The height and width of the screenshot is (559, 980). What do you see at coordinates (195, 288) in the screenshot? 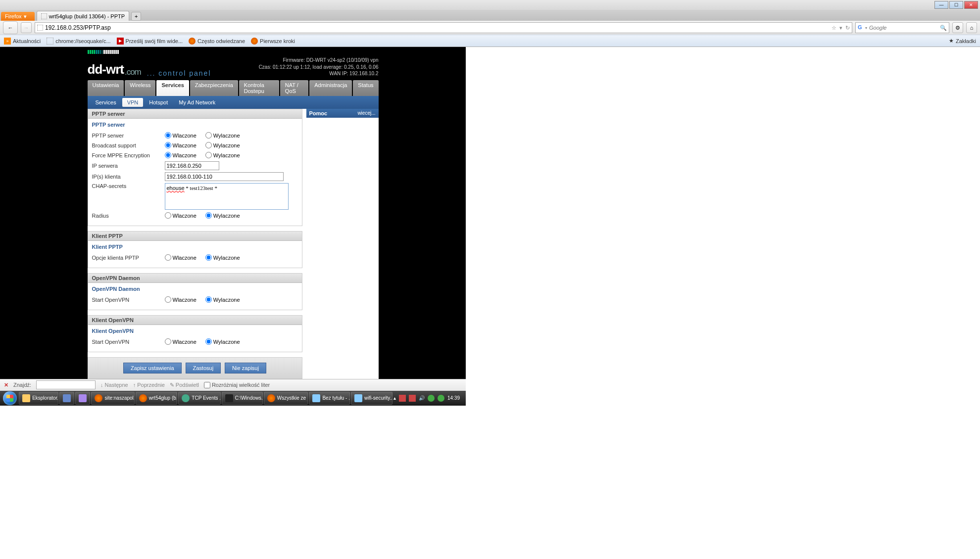
I see `panel-subtitle: OpenVPN Daemon` at bounding box center [195, 288].